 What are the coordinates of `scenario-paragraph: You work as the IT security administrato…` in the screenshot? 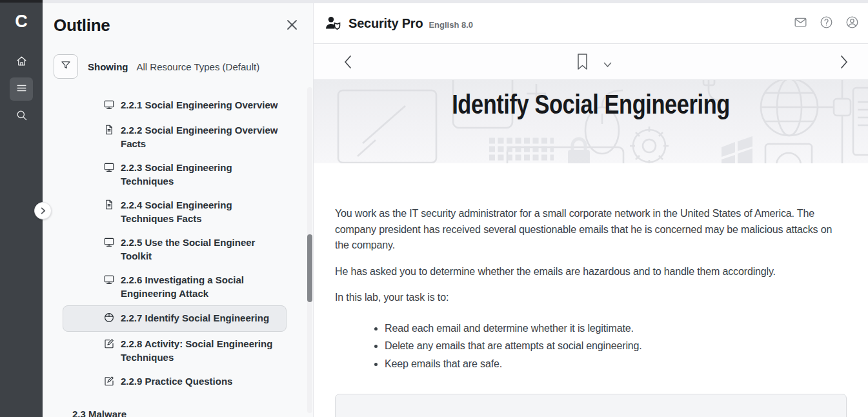 It's located at (591, 230).